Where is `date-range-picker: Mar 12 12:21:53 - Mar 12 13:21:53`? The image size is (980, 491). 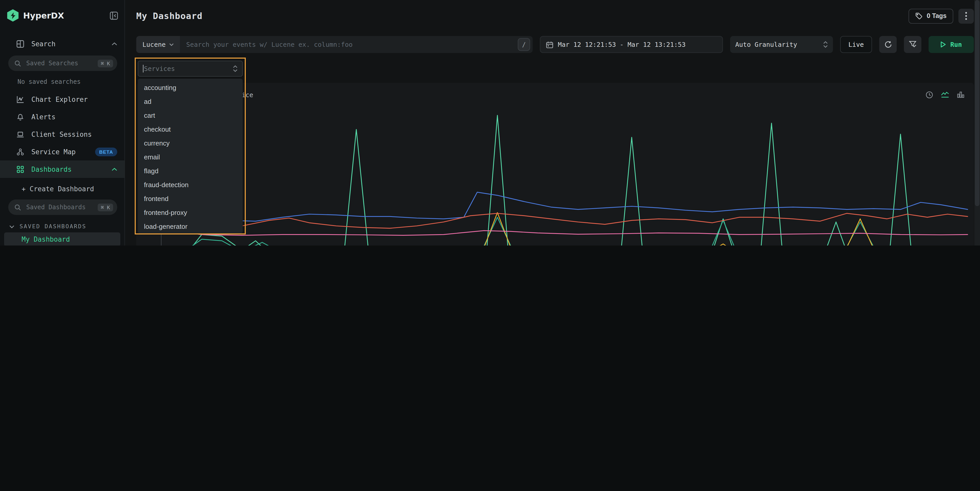 date-range-picker: Mar 12 12:21:53 - Mar 12 13:21:53 is located at coordinates (632, 44).